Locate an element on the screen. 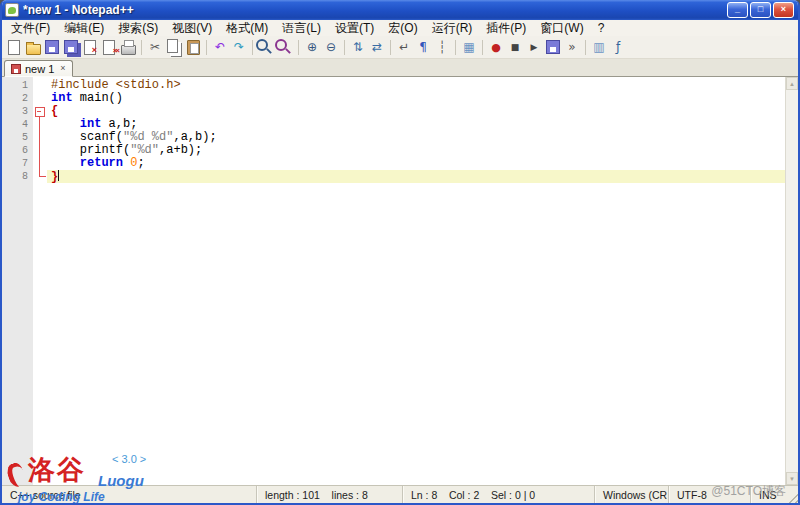  fold-column is located at coordinates (40, 281).